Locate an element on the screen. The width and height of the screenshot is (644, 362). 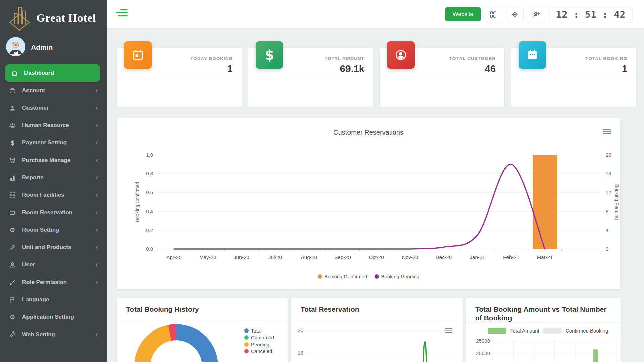
key-icon is located at coordinates (12, 282).